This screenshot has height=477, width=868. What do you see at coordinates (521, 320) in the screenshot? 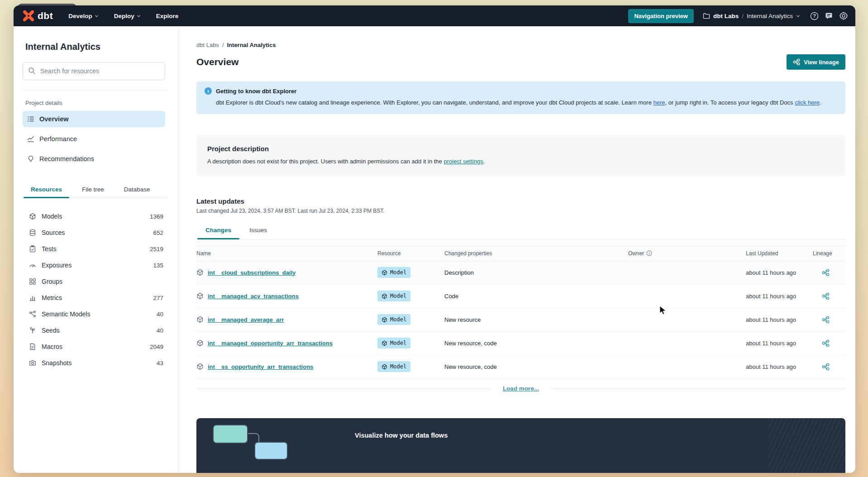
I see `table-row: int__managed_average_arr Model New resou…` at bounding box center [521, 320].